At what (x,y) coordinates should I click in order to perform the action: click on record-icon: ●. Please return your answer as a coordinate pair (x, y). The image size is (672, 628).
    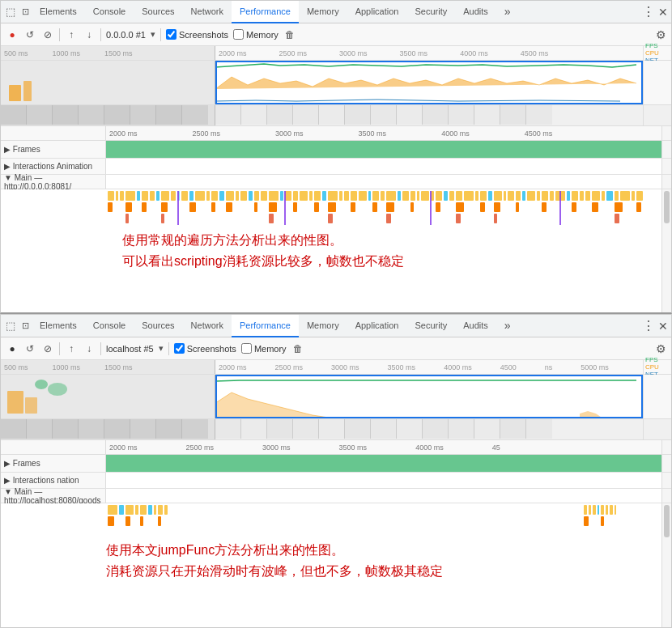
    Looking at the image, I should click on (12, 35).